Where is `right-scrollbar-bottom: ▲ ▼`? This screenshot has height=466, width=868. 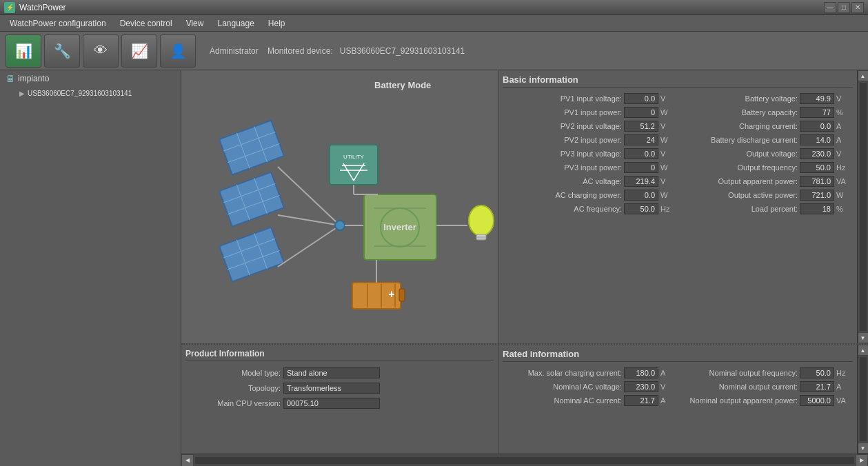 right-scrollbar-bottom: ▲ ▼ is located at coordinates (862, 399).